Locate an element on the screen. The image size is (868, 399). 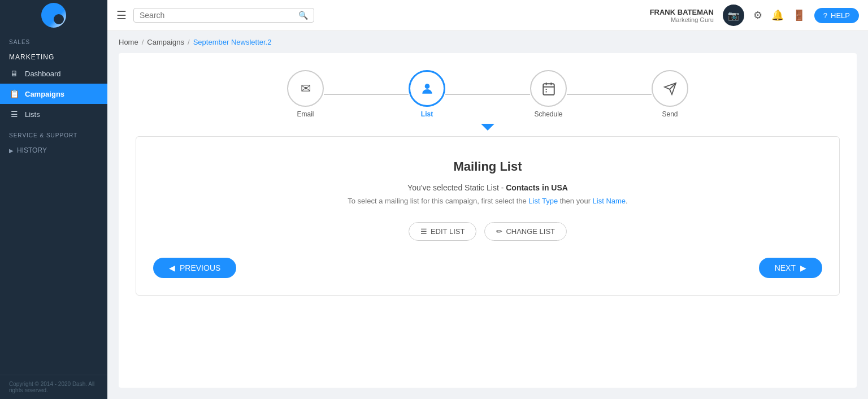
campaigns-icon: 📋 is located at coordinates (14, 94).